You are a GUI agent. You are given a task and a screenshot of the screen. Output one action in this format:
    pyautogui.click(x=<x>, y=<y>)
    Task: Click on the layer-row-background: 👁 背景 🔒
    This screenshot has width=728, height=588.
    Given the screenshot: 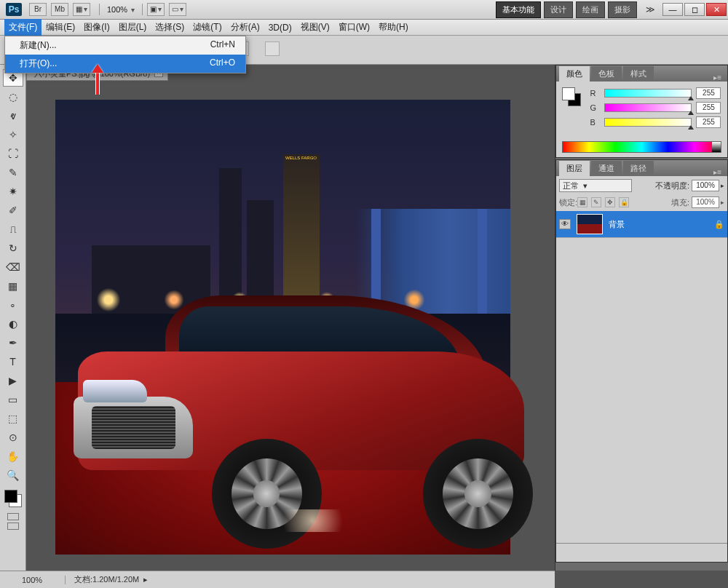 What is the action you would take?
    pyautogui.click(x=642, y=224)
    